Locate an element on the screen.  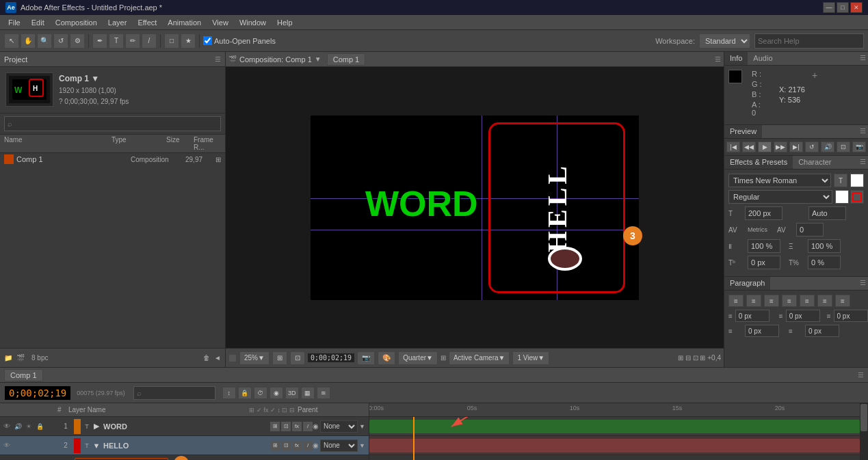
tab-preview: Preview is located at coordinates (743, 131).